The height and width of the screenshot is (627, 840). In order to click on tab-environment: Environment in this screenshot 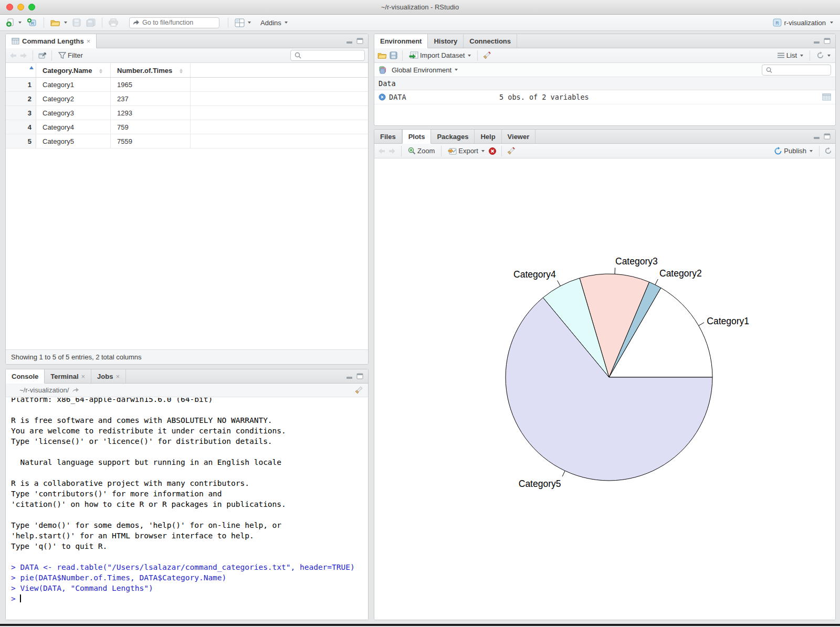, I will do `click(401, 41)`.